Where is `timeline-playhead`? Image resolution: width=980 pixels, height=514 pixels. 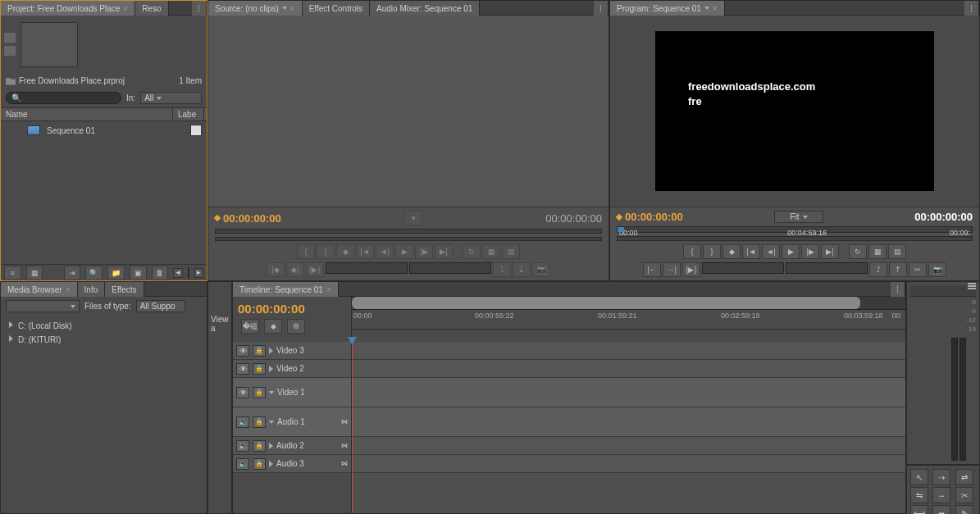 timeline-playhead is located at coordinates (353, 428).